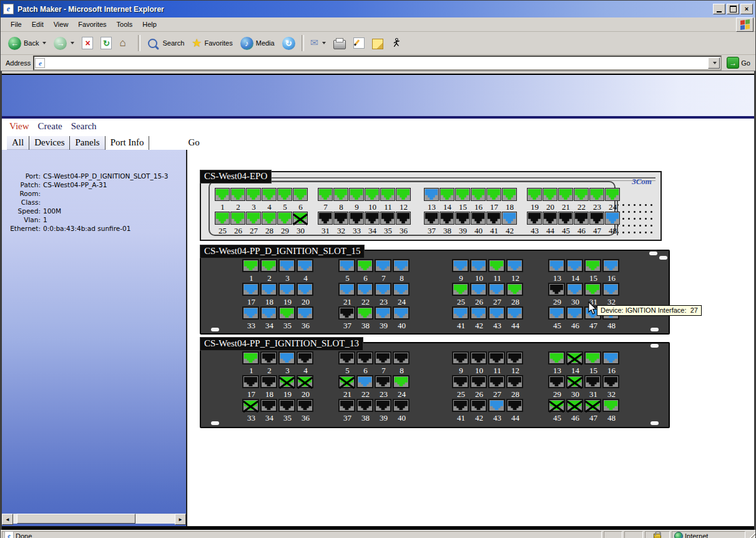 The width and height of the screenshot is (756, 538). Describe the element at coordinates (125, 43) in the screenshot. I see `home-button: ⌂` at that location.